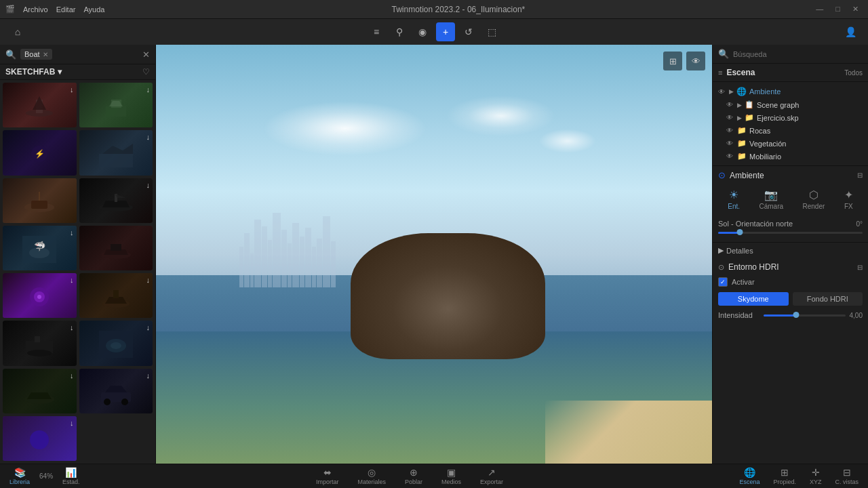 The image size is (868, 488). Describe the element at coordinates (673, 61) in the screenshot. I see `viewport-layout-icon: ⊞` at that location.